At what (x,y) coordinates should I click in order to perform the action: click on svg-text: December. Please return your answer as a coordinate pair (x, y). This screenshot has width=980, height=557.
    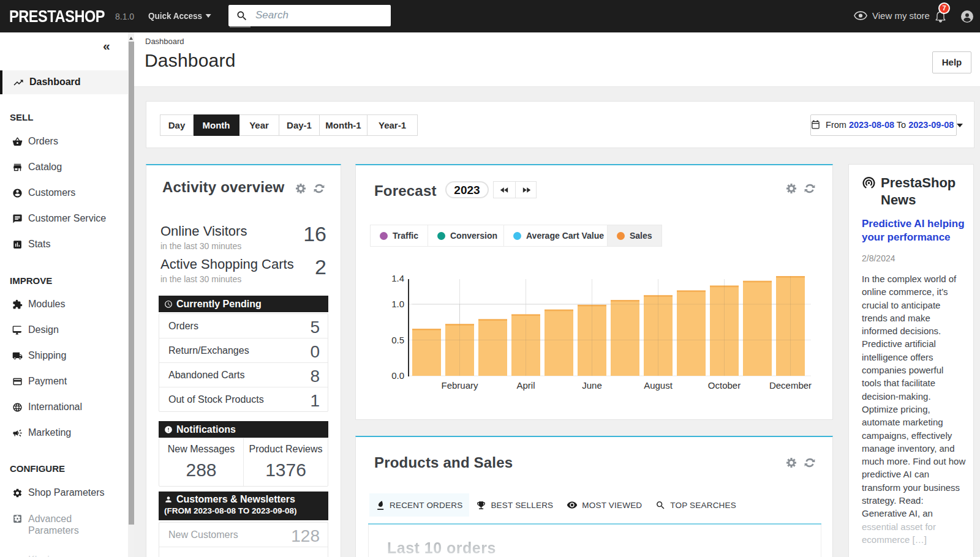
    Looking at the image, I should click on (790, 386).